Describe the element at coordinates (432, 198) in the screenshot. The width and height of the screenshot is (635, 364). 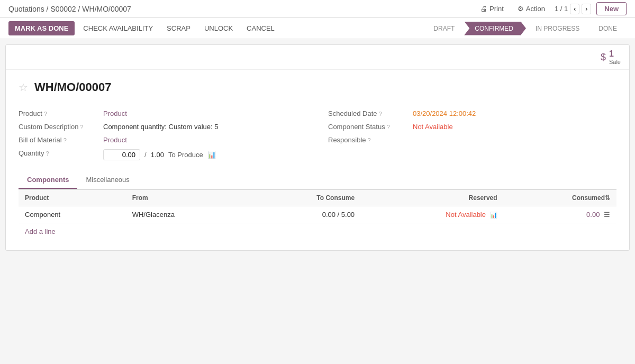
I see `col-header-reserved: Reserved` at that location.